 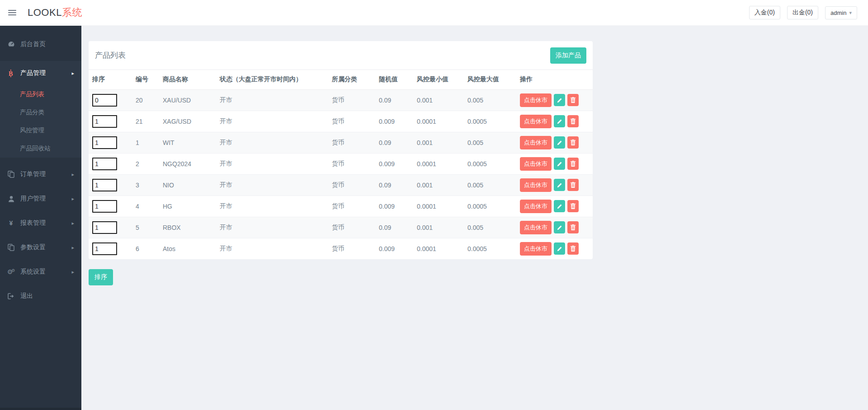 What do you see at coordinates (341, 185) in the screenshot?
I see `table-row: 3 NIO 开市 货币 0.09 0.001 0.005 点击休市` at bounding box center [341, 185].